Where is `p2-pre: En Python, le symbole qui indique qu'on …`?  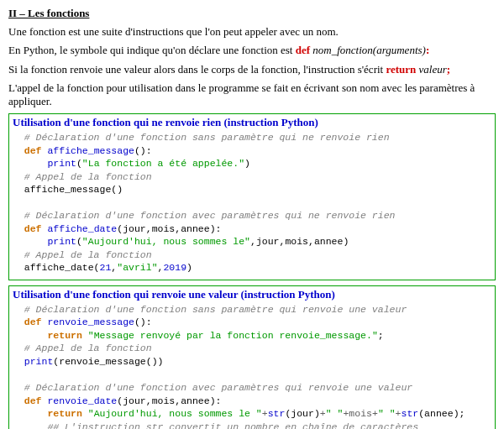 p2-pre: En Python, le symbole qui indique qu'on … is located at coordinates (152, 50).